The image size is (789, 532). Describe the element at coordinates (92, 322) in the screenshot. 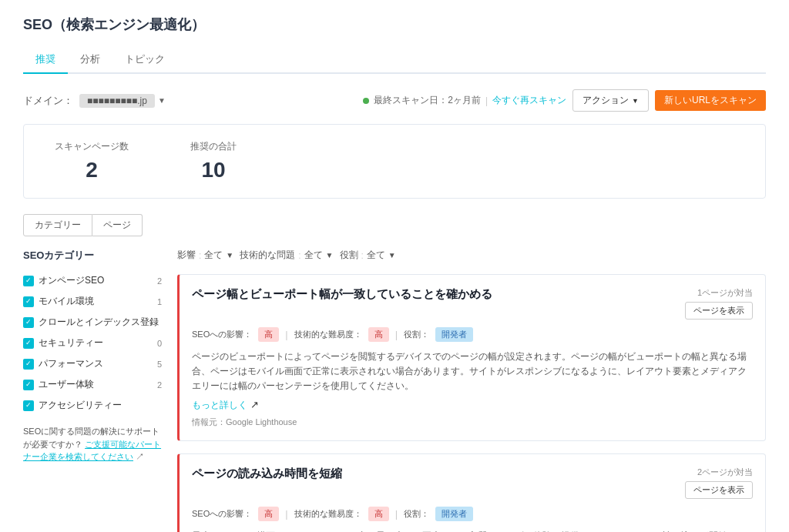

I see `sidebar-item-crawl: クロールとインデックス登録` at that location.